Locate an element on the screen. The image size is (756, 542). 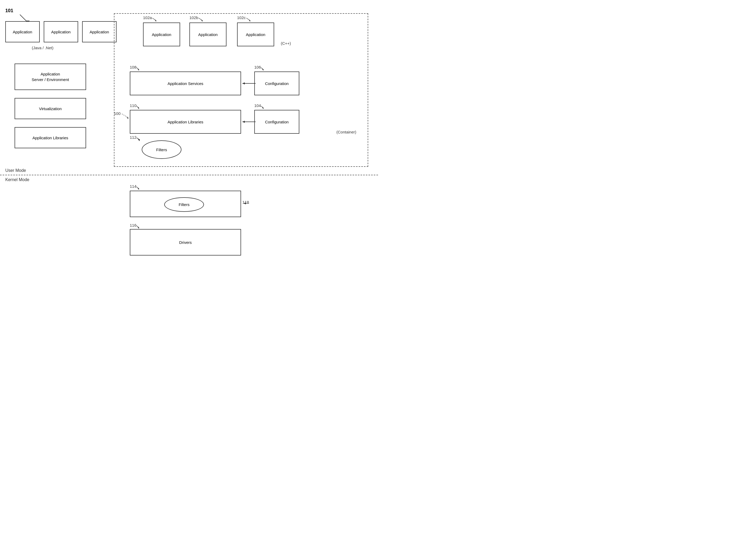
id-112-arrow is located at coordinates (134, 138).